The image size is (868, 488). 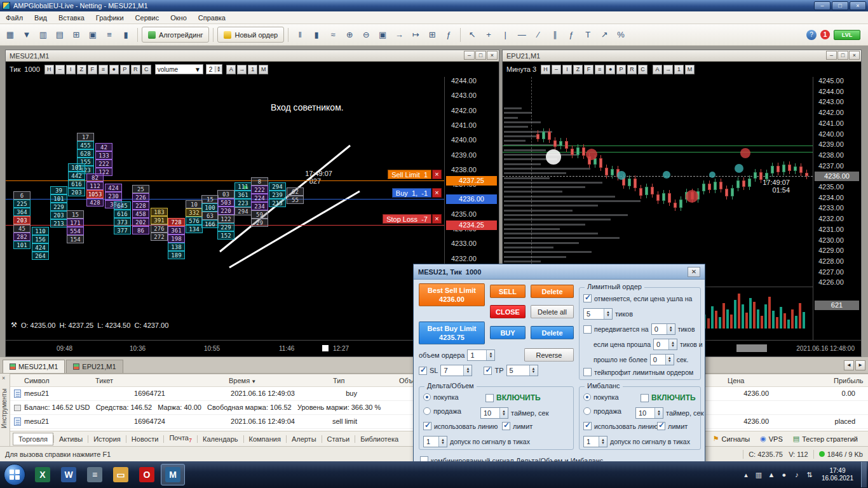 What do you see at coordinates (304, 439) in the screenshot?
I see `tab-Алерты: Алерты` at bounding box center [304, 439].